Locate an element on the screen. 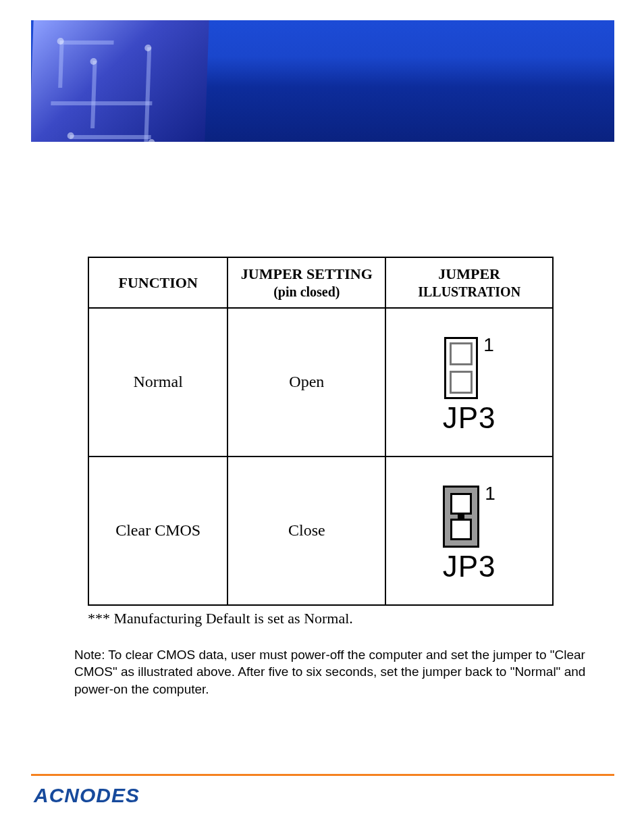  footer-rule is located at coordinates (323, 775).